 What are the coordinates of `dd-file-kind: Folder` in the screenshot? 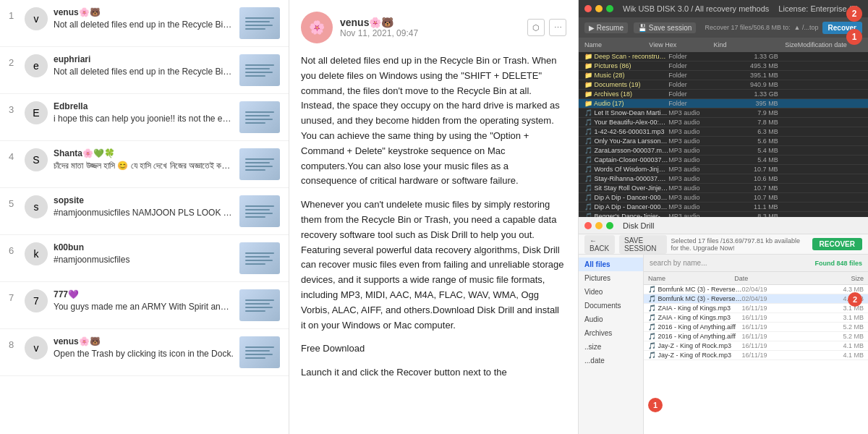 It's located at (702, 66).